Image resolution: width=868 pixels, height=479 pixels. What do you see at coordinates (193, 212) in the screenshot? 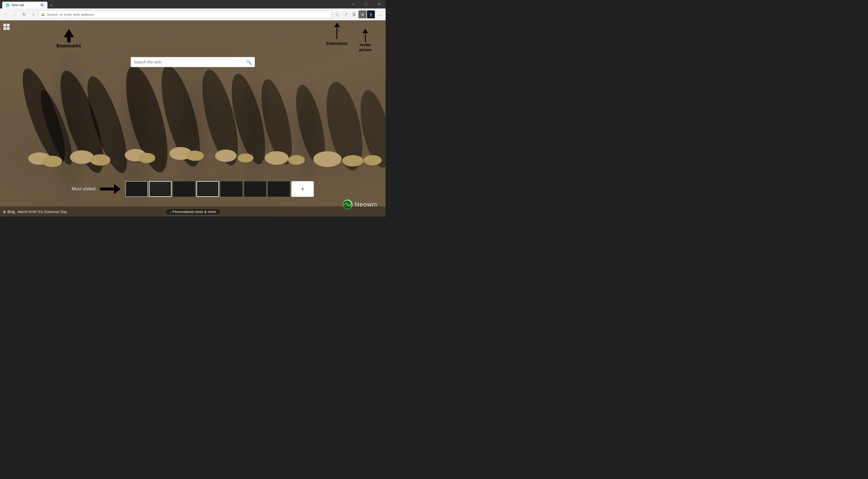
I see `bottom-bar: b Bing March forth! It's Grammar Day ↓ P…` at bounding box center [193, 212].